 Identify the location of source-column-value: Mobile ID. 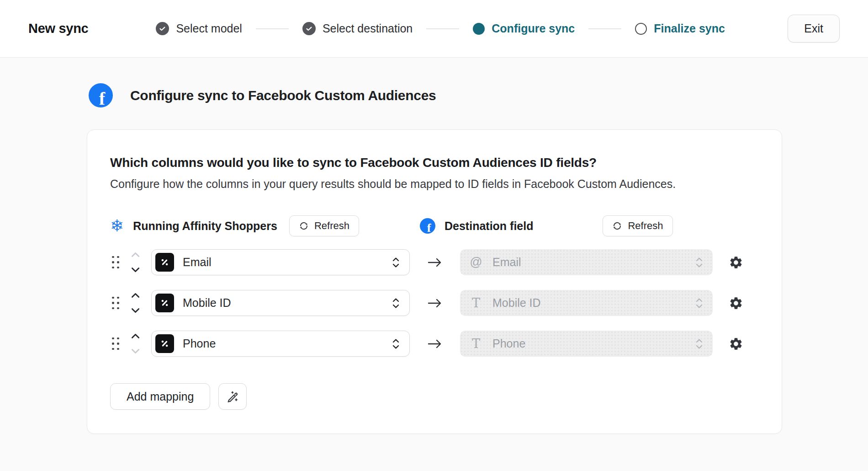
(207, 303).